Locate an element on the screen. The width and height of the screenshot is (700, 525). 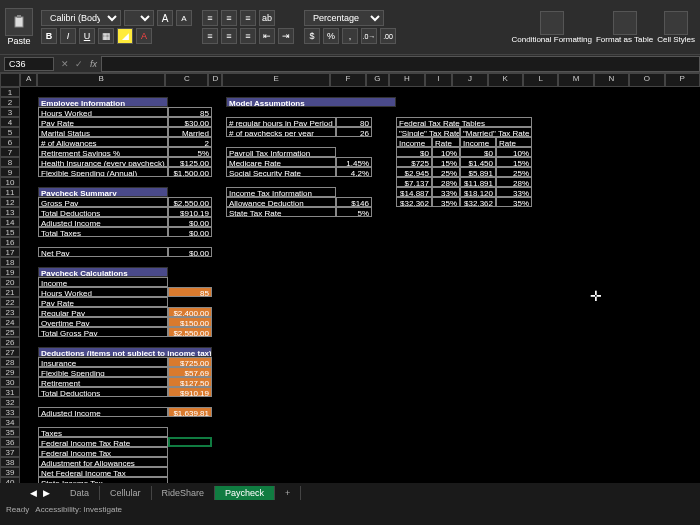
cell: 5% is located at coordinates (354, 212).